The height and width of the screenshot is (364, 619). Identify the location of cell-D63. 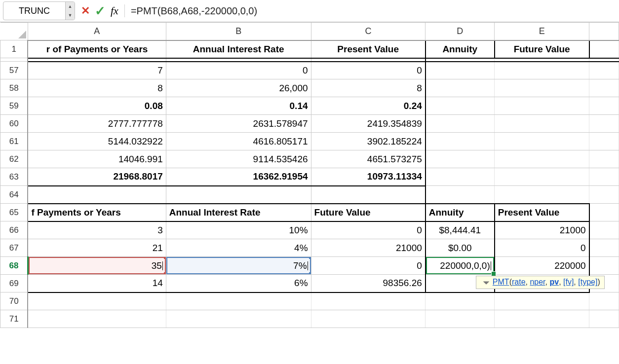
(460, 177).